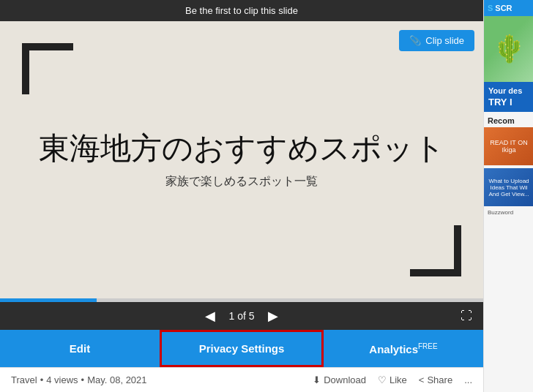 The height and width of the screenshot is (392, 533). I want to click on sidebar-ad-cta: TRY I, so click(508, 102).